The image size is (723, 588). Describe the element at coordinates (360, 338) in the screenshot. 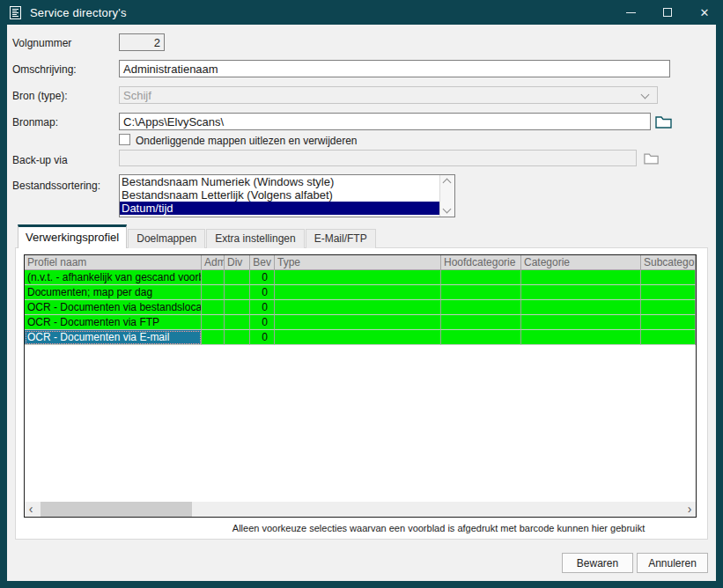

I see `table-row: OCR - Documenten via E-mail0` at that location.